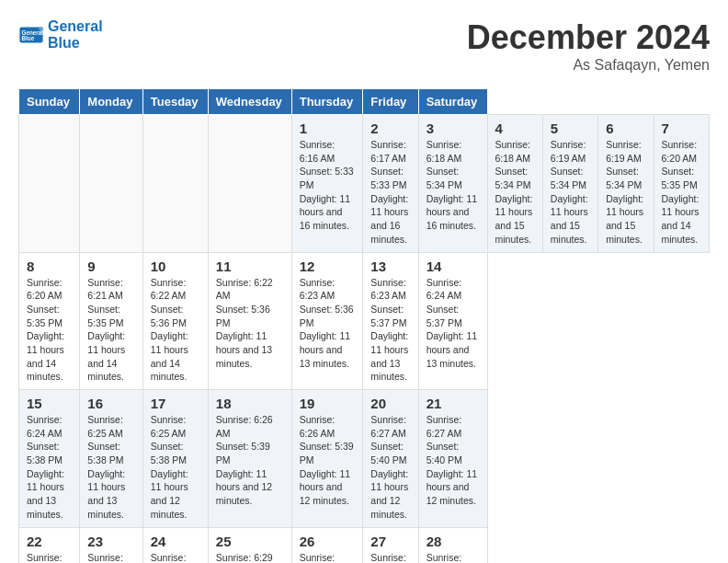  What do you see at coordinates (50, 267) in the screenshot?
I see `day-number: 8` at bounding box center [50, 267].